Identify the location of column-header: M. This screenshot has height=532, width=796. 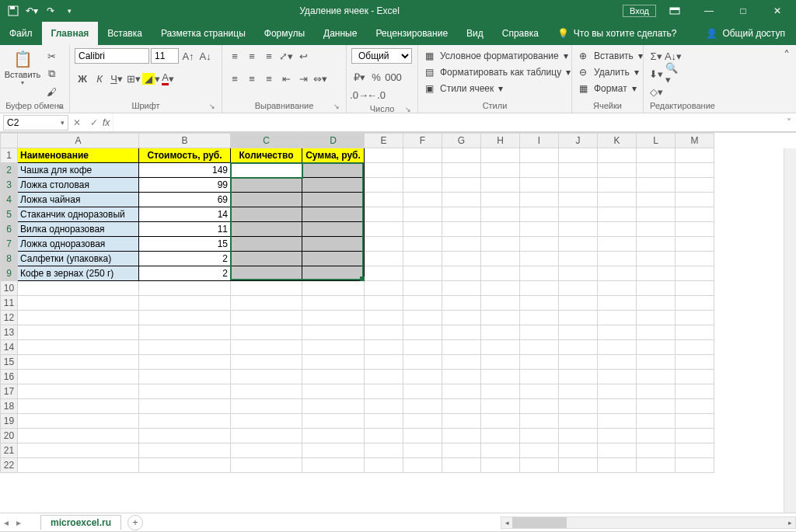
(695, 141).